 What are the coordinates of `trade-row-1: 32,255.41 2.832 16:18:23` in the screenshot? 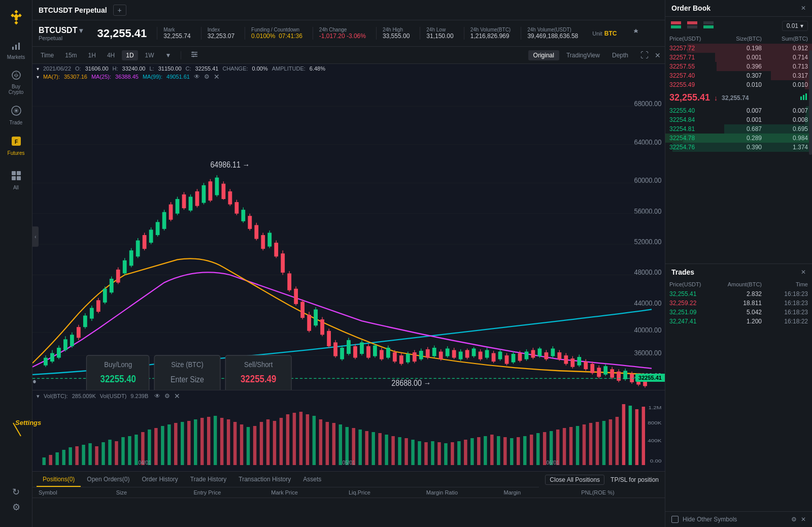 It's located at (739, 294).